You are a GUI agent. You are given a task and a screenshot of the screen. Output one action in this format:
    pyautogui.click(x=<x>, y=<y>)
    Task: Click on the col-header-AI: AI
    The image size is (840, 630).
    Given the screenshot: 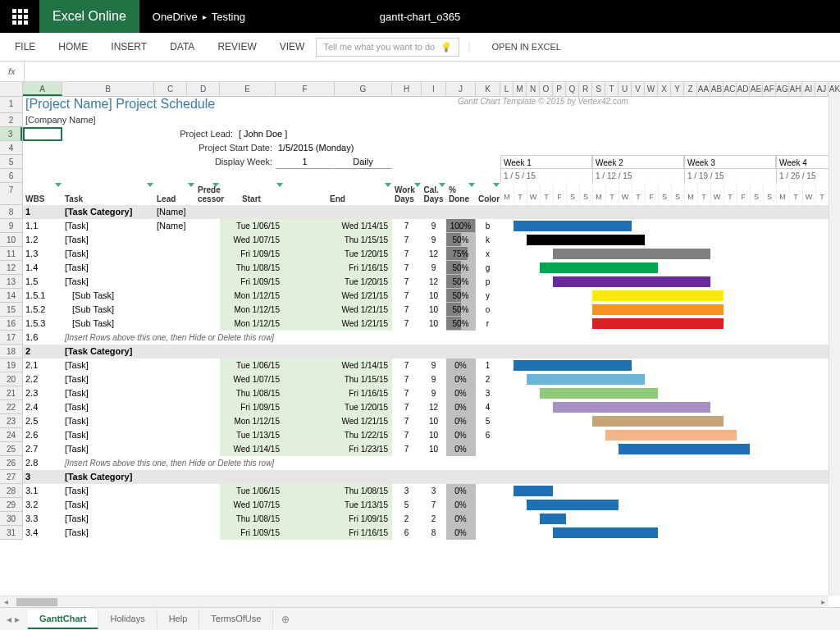 What is the action you would take?
    pyautogui.click(x=809, y=89)
    